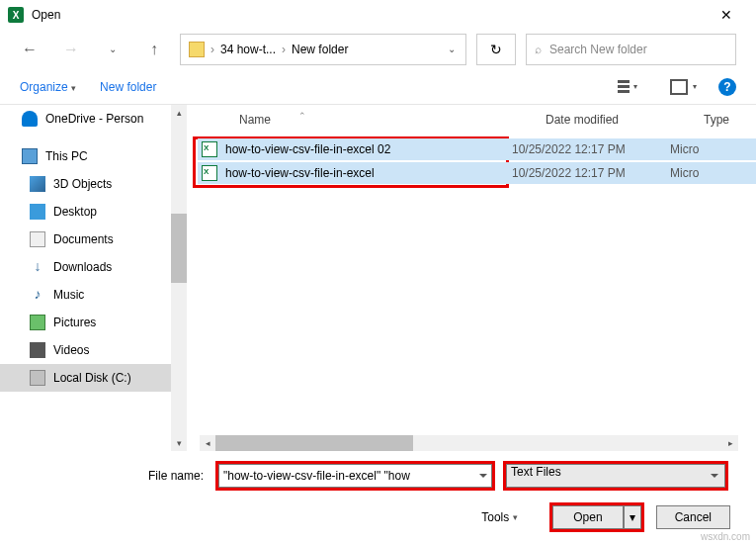 The width and height of the screenshot is (756, 544). What do you see at coordinates (679, 87) in the screenshot?
I see `preview-pane-button: ▾` at bounding box center [679, 87].